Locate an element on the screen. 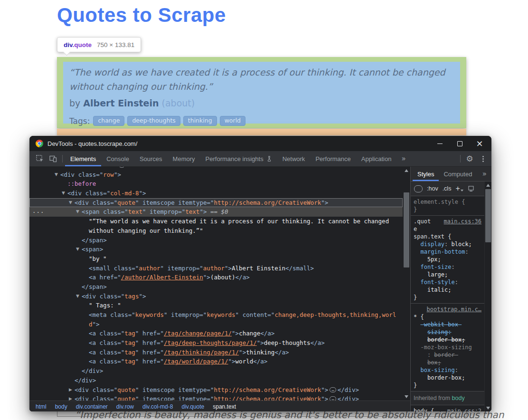 The height and width of the screenshot is (420, 528). by-label: by is located at coordinates (75, 103).